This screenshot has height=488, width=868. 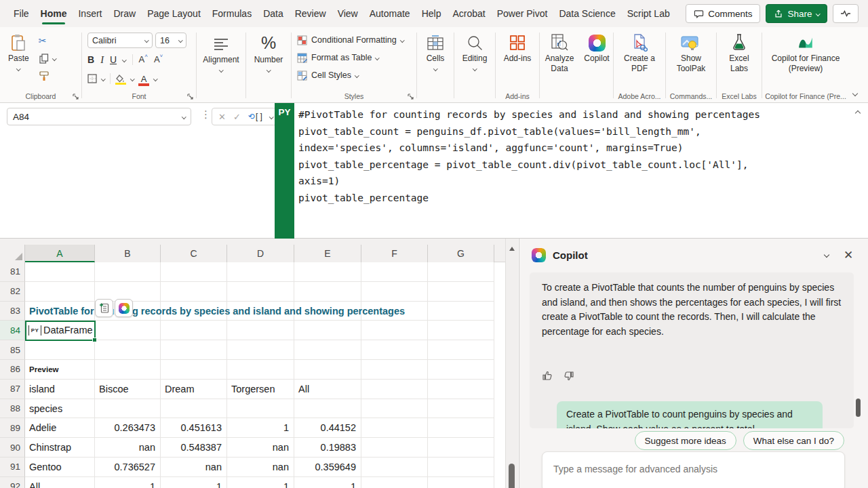 What do you see at coordinates (461, 389) in the screenshot?
I see `cell-G87` at bounding box center [461, 389].